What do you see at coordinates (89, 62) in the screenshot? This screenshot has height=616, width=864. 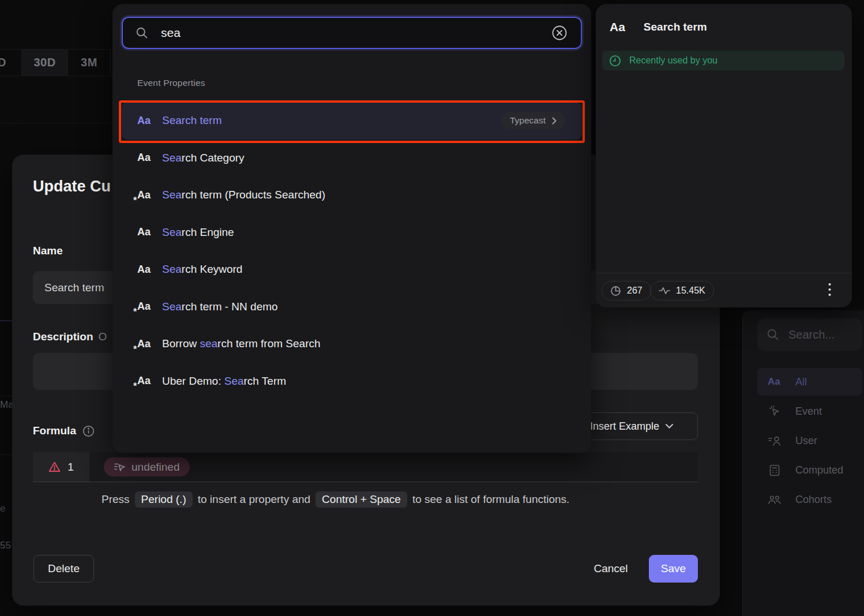 I see `time-tab-3m: 3M` at bounding box center [89, 62].